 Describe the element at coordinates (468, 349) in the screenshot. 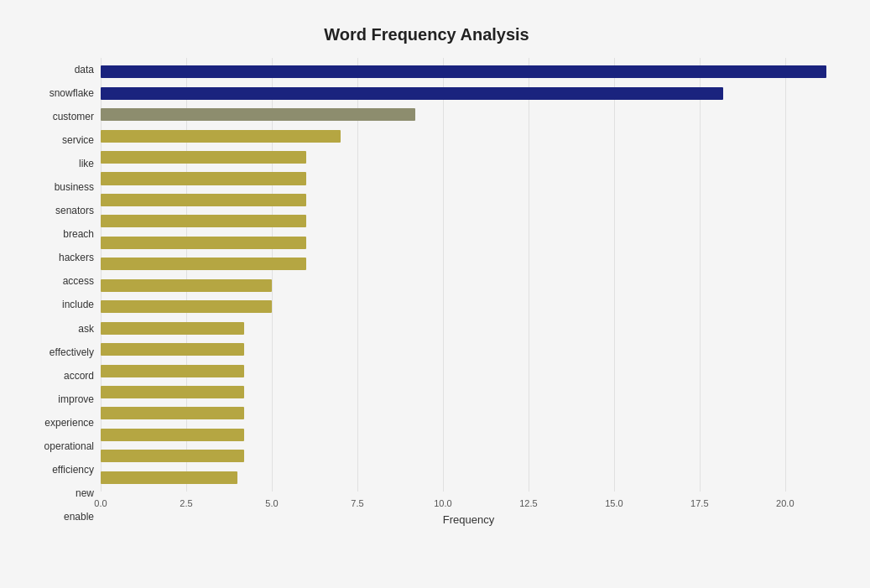

I see `bar-row-accord` at that location.